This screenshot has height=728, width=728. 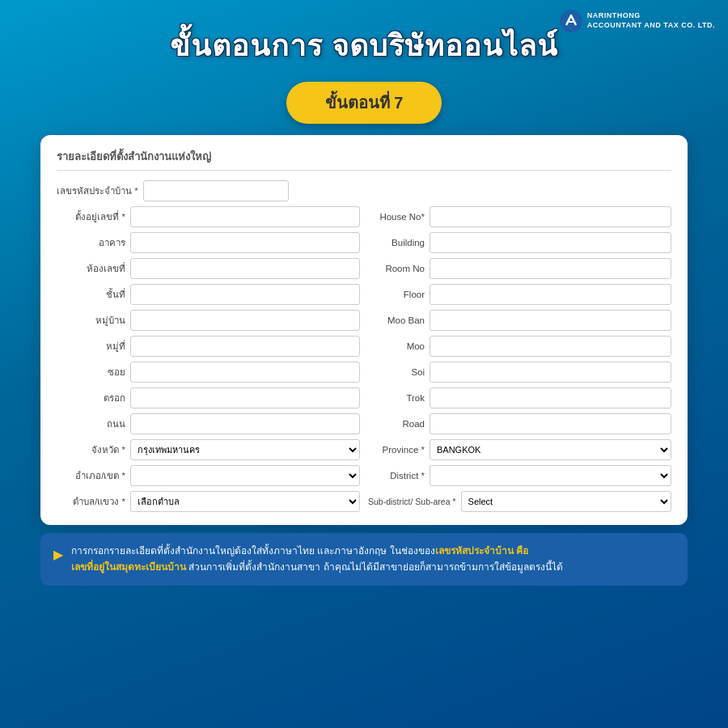 What do you see at coordinates (245, 217) in the screenshot?
I see `address-no-input` at bounding box center [245, 217].